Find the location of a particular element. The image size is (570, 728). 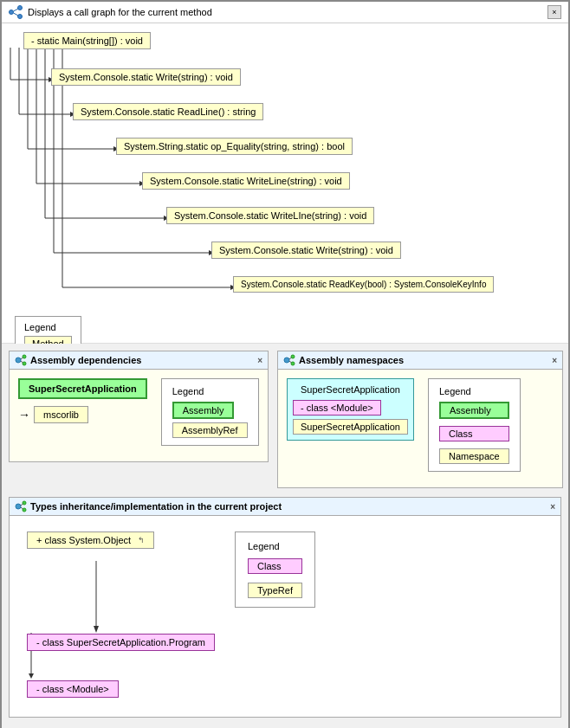

mscorlib-row: → mscorlib is located at coordinates (54, 415).